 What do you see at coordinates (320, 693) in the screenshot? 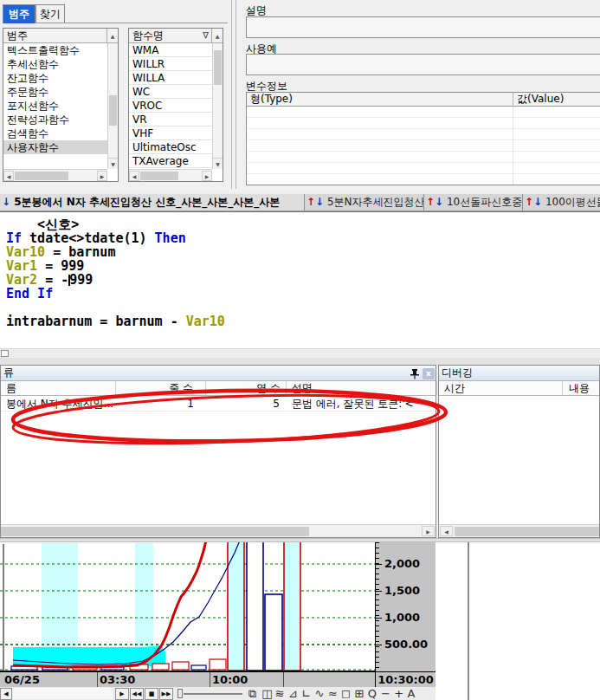
I see `wave-tool-icon: ∿` at bounding box center [320, 693].